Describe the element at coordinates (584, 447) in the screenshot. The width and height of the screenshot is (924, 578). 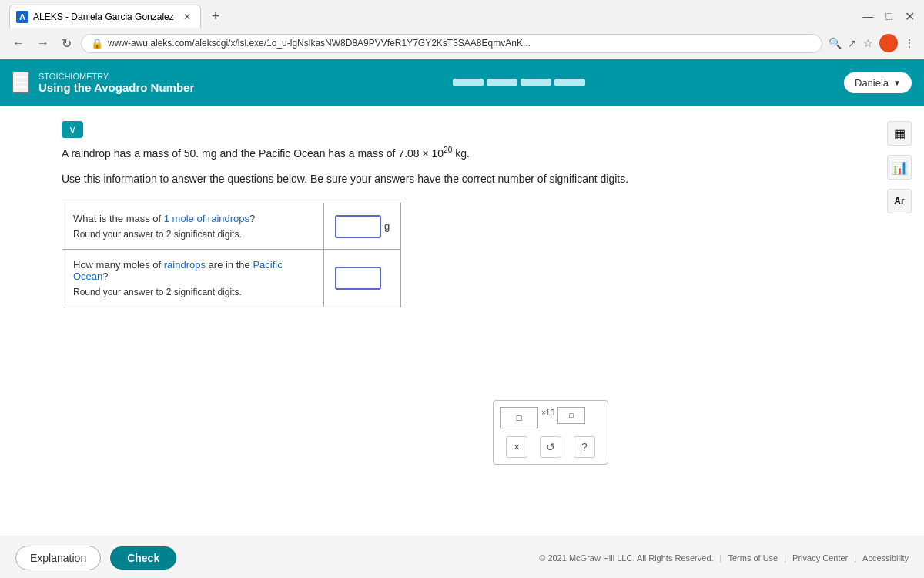
I see `sci-help-button: ?` at that location.